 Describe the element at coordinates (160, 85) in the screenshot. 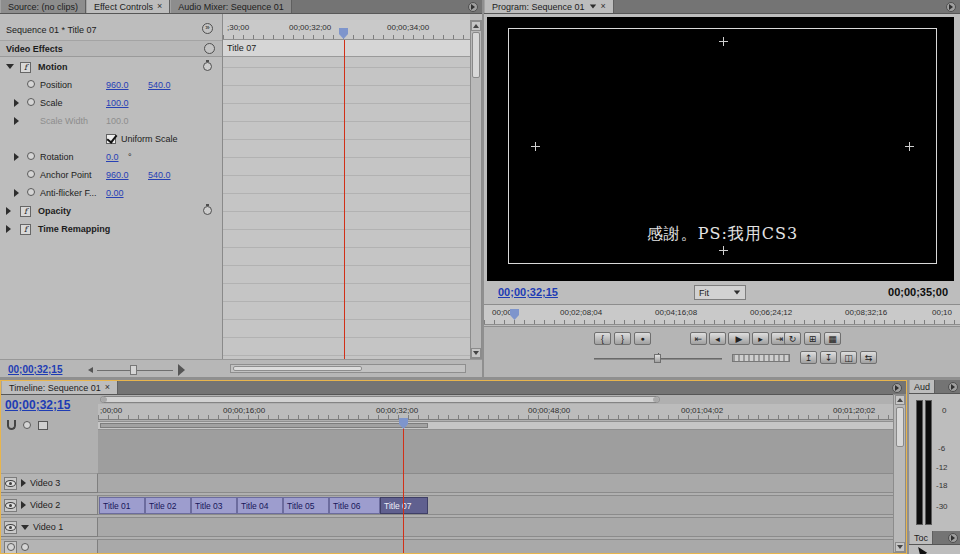

I see `position-y-value: 540.0` at that location.